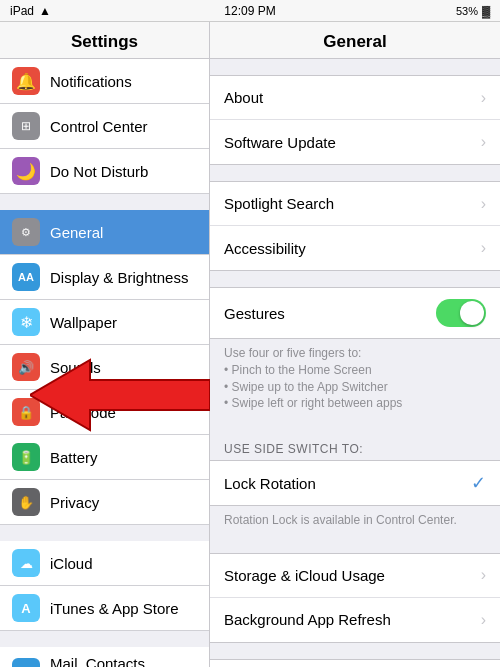  Describe the element at coordinates (26, 608) in the screenshot. I see `itunes-icon: A` at that location.